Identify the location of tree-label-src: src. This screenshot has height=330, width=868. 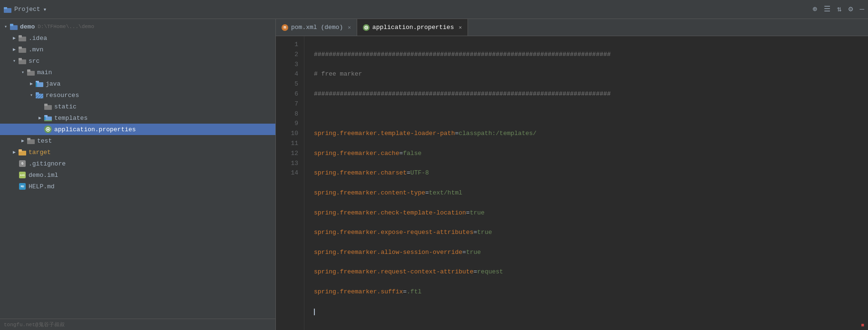
(34, 61).